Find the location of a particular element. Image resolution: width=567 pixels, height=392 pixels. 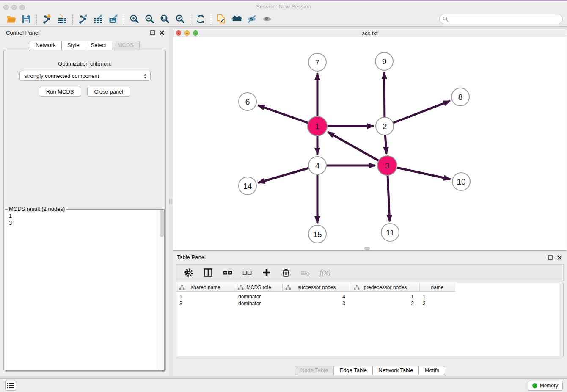

node-11: 11 is located at coordinates (390, 232).